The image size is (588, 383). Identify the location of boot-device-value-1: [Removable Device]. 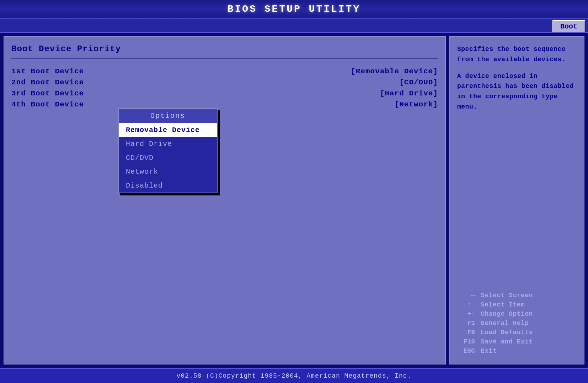
(395, 71).